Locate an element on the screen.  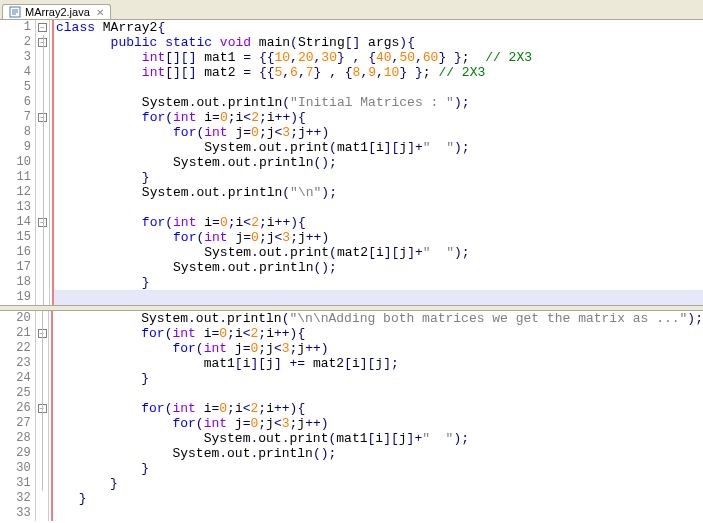
close-icon: ✕ is located at coordinates (100, 12).